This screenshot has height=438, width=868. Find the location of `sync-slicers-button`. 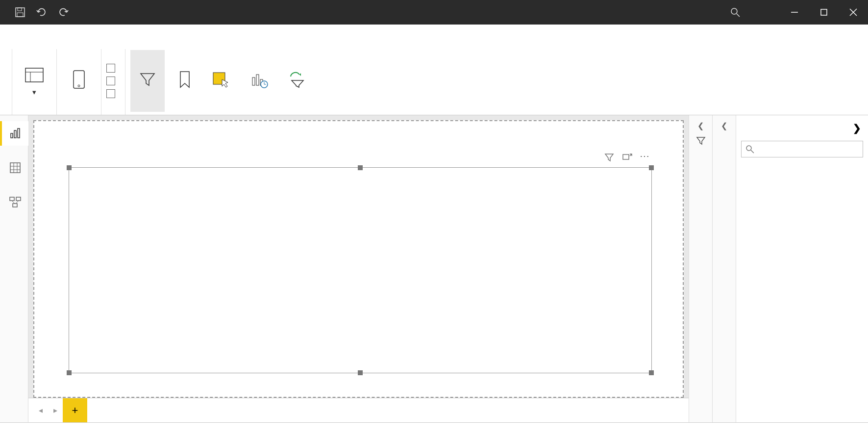

sync-slicers-button is located at coordinates (297, 81).